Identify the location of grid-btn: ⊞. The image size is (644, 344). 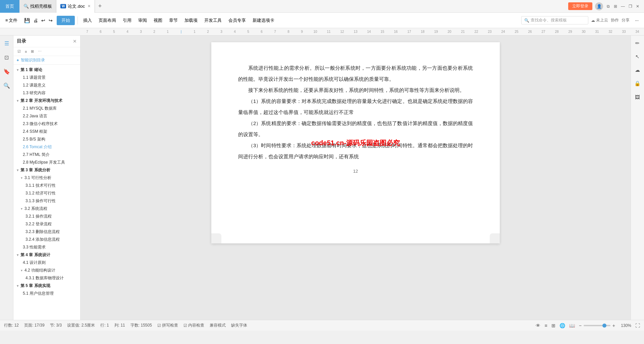
(615, 6).